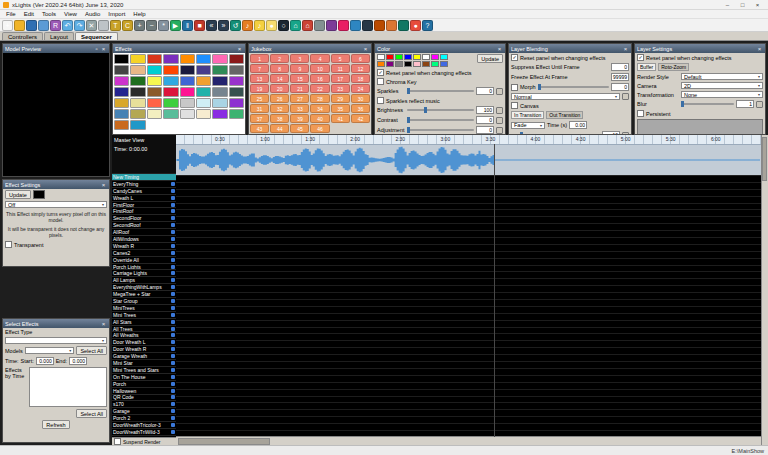  I want to click on jukebox-button-35: 35, so click(340, 108).